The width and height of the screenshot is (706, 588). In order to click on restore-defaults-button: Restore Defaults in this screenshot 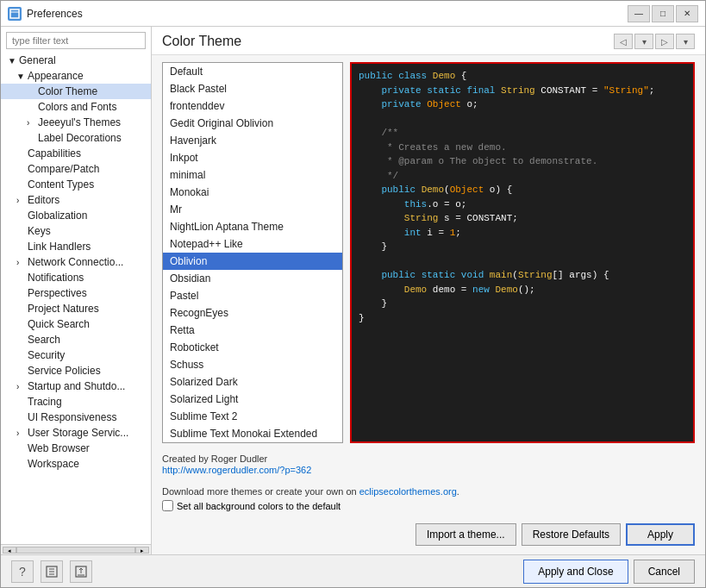, I will do `click(571, 535)`.